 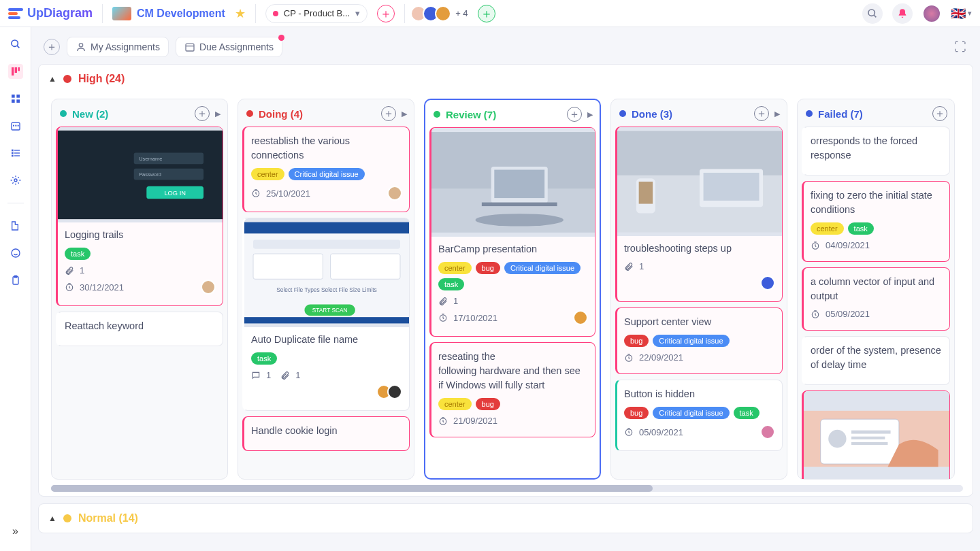 What do you see at coordinates (181, 14) in the screenshot?
I see `project-name: CM Development` at bounding box center [181, 14].